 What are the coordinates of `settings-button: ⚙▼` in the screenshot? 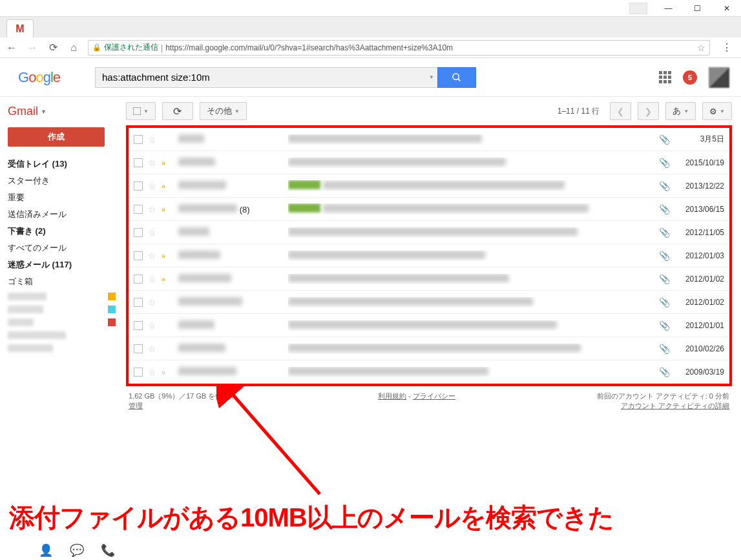 It's located at (717, 111).